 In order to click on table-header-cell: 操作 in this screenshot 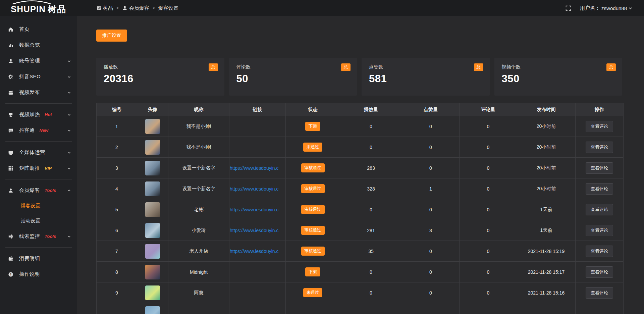, I will do `click(600, 110)`.